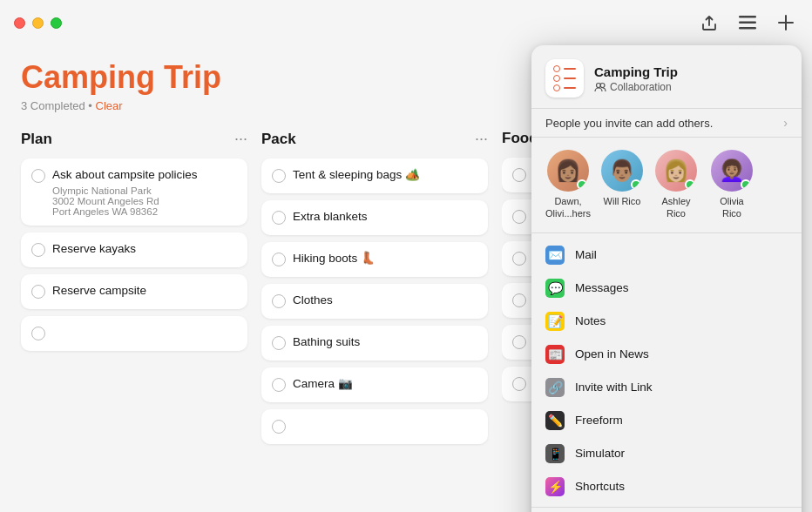  Describe the element at coordinates (676, 171) in the screenshot. I see `avatar-ashley: 👩🏼` at that location.